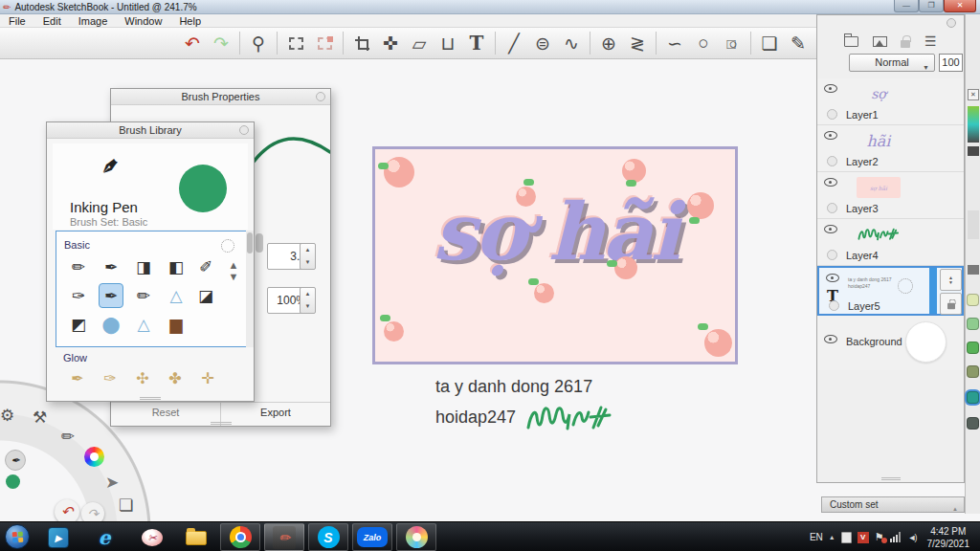 Image resolution: width=980 pixels, height=551 pixels. Describe the element at coordinates (240, 538) in the screenshot. I see `taskbar-chrome-button` at that location.